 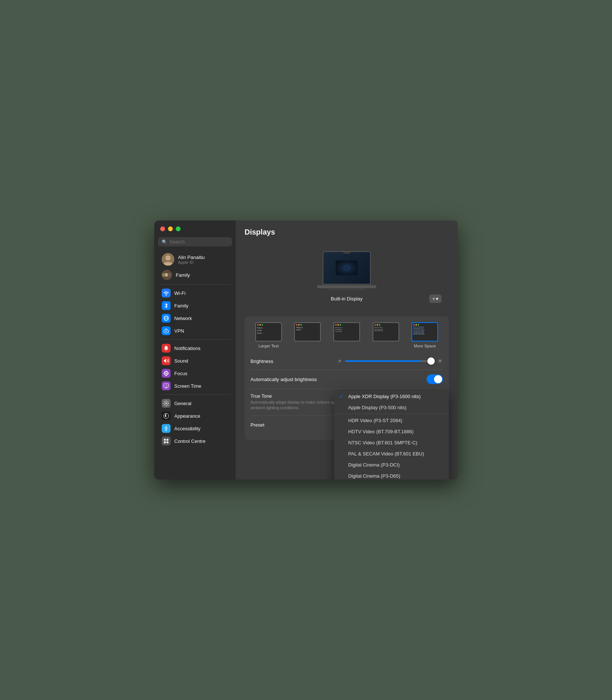 What do you see at coordinates (166, 428) in the screenshot?
I see `accessibility-icon` at bounding box center [166, 428].